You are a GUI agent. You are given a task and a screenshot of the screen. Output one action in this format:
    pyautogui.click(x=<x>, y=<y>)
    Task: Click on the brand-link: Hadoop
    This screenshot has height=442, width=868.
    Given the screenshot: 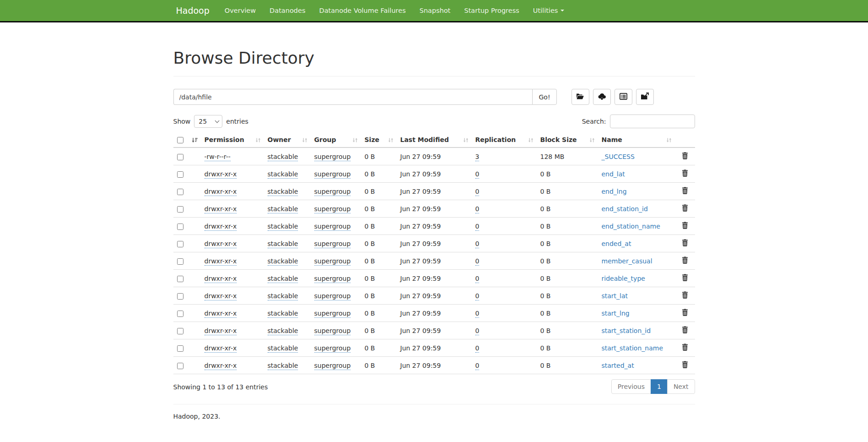 What is the action you would take?
    pyautogui.click(x=196, y=11)
    